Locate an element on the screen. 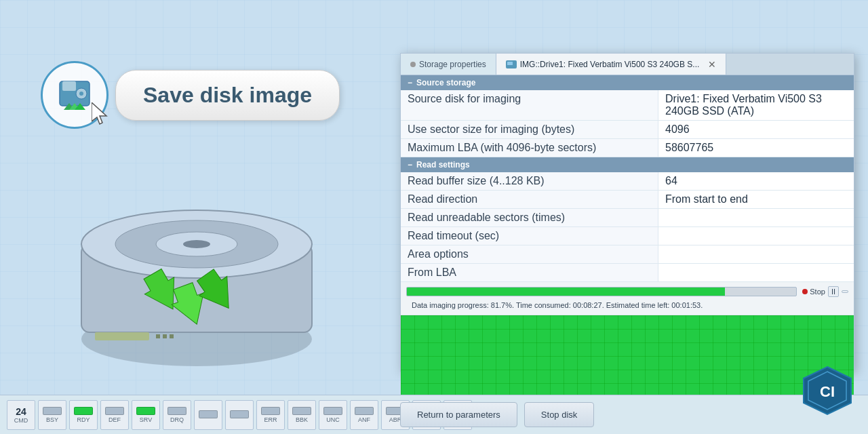  save-disk-btn-area: Save disk image is located at coordinates (190, 95).